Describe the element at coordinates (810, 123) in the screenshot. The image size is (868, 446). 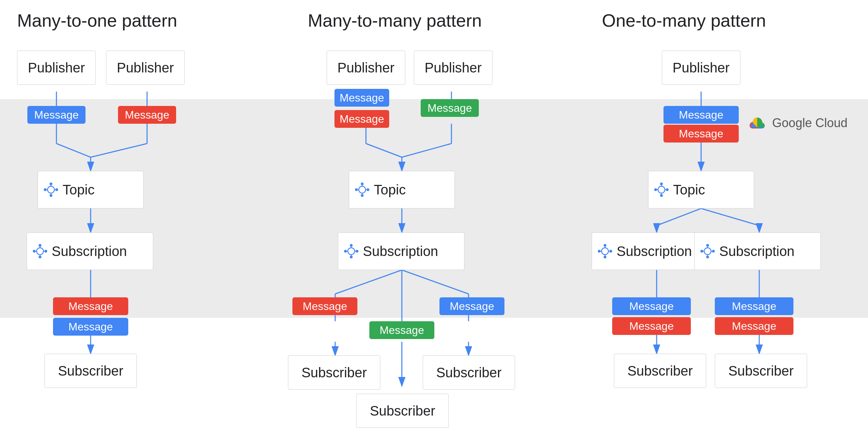
I see `google-cloud-text: Google Cloud` at that location.